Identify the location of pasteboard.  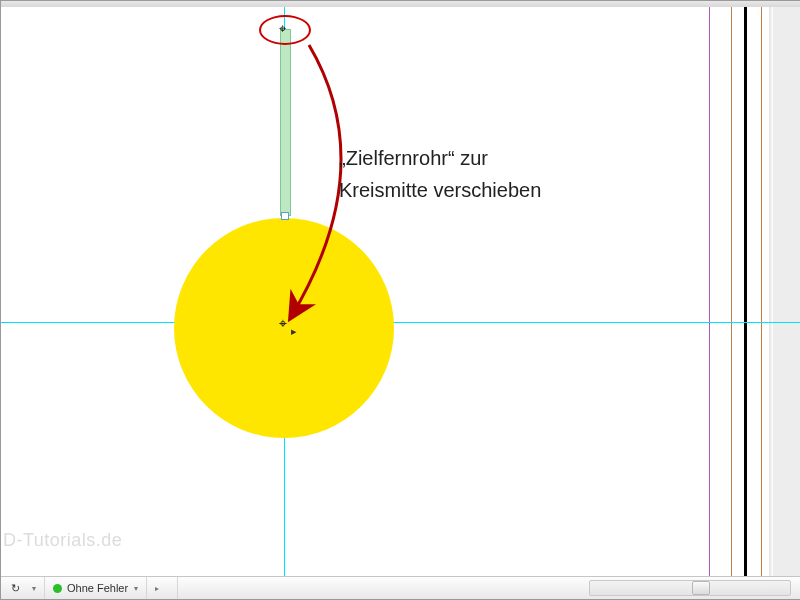
(786, 292).